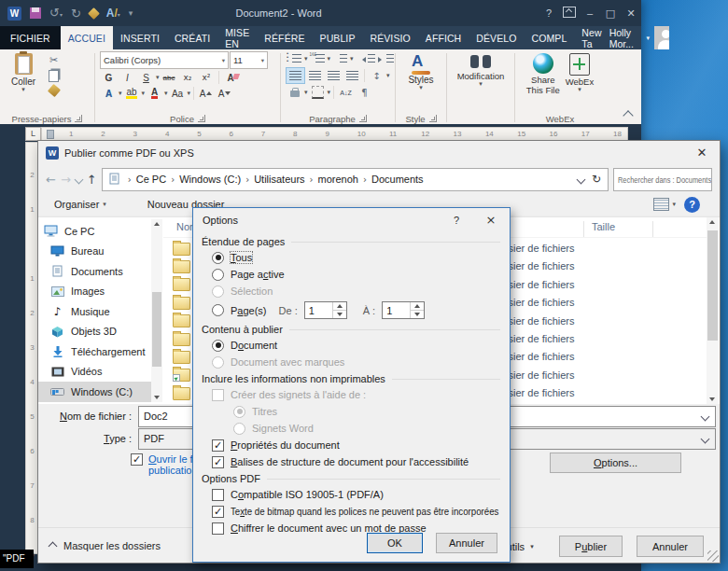 The height and width of the screenshot is (571, 728). I want to click on tab-complements: COMPL, so click(550, 37).